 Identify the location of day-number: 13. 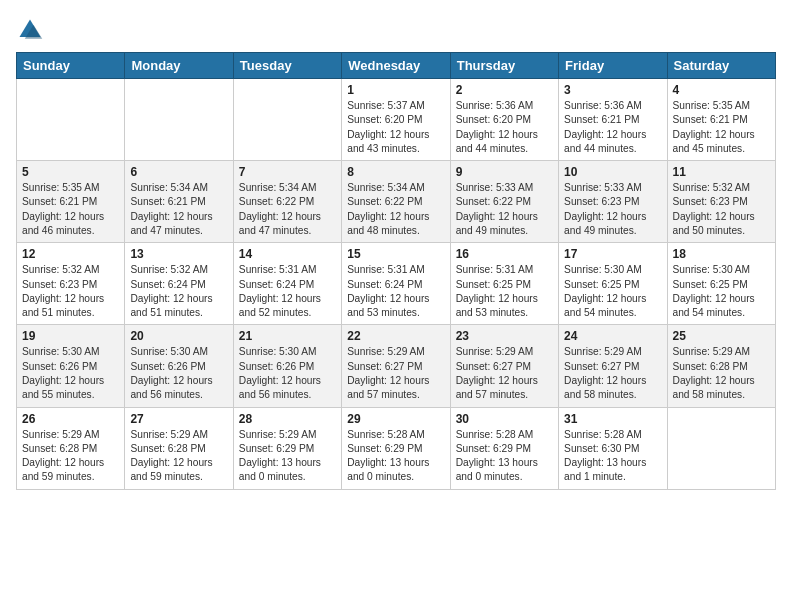
(178, 254).